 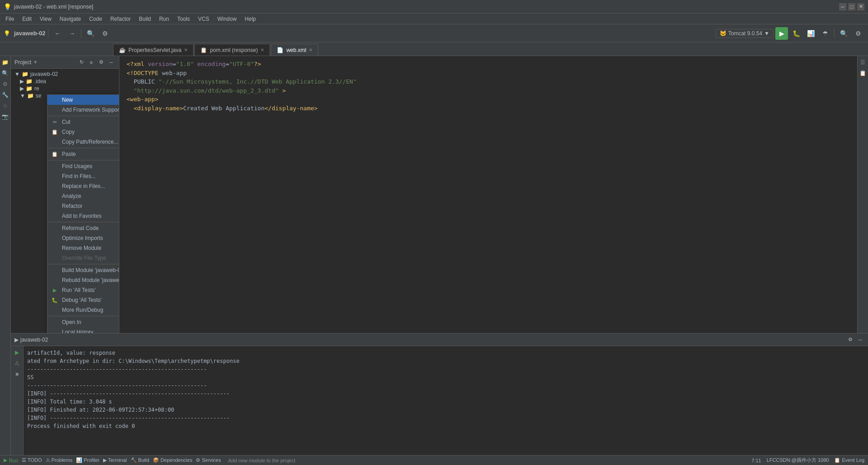 What do you see at coordinates (232, 50) in the screenshot?
I see `tab-pom-xml: 📋 pom.xml (response) ✕` at bounding box center [232, 50].